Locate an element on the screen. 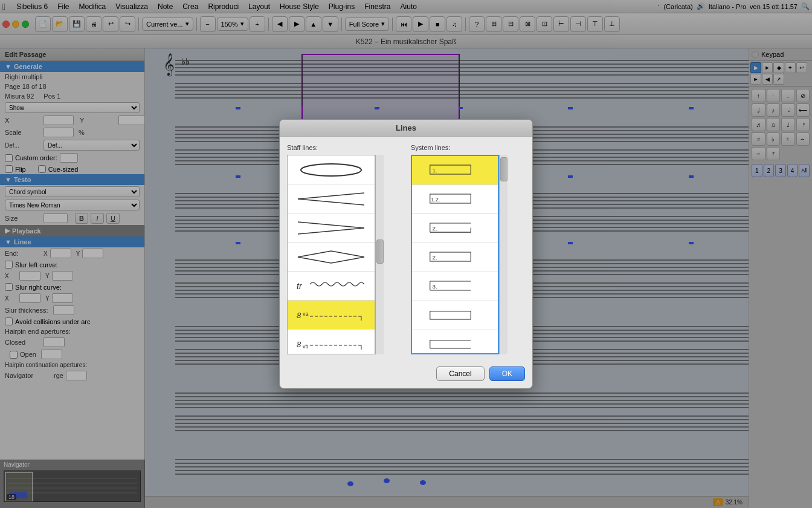 This screenshot has height=508, width=812. trill-svg: tr is located at coordinates (331, 286).